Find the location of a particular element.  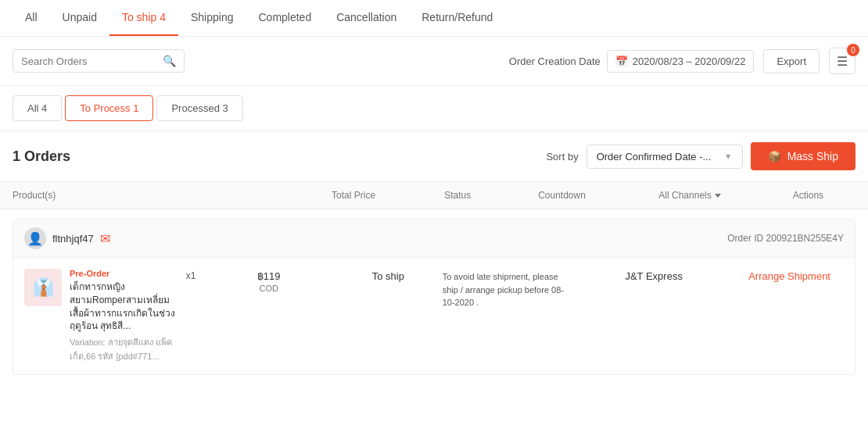

date-filter-label: Order Creation Date is located at coordinates (555, 61).